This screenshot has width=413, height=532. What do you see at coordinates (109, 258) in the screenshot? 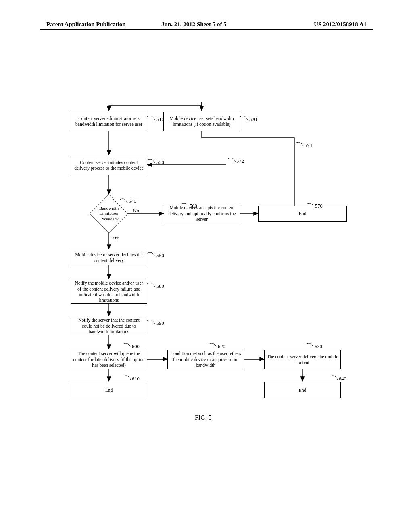
I see `step-550: Mobile device or server declines the con…` at bounding box center [109, 258].